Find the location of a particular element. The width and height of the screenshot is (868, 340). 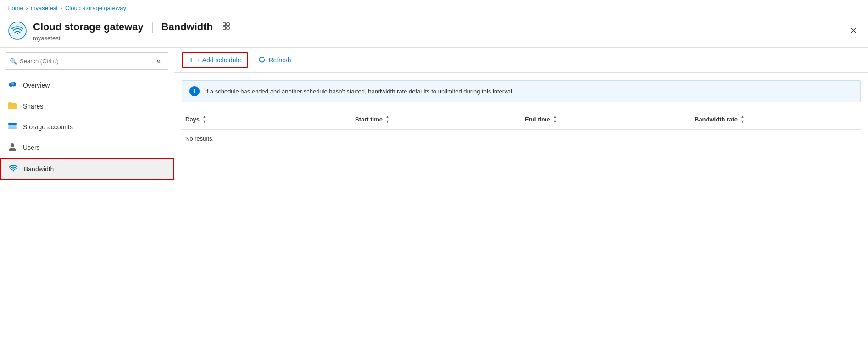

toolbar: + + Add schedule Refresh is located at coordinates (521, 60).